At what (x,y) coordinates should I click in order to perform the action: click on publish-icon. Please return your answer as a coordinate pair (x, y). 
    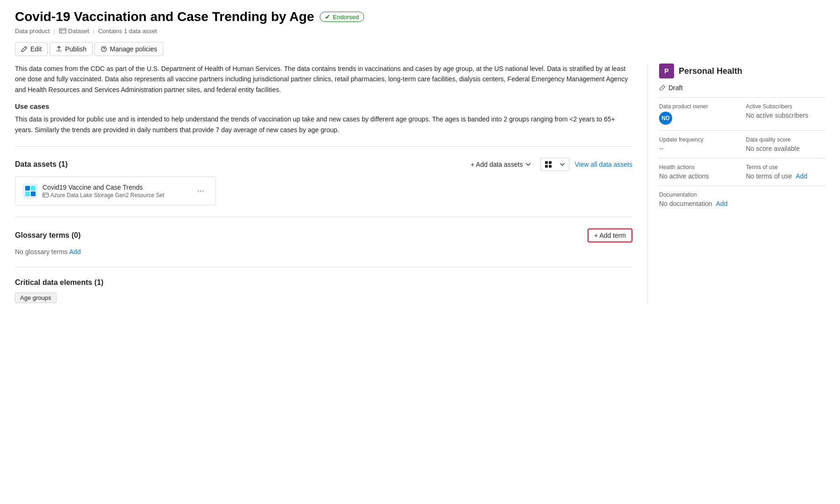
    Looking at the image, I should click on (59, 49).